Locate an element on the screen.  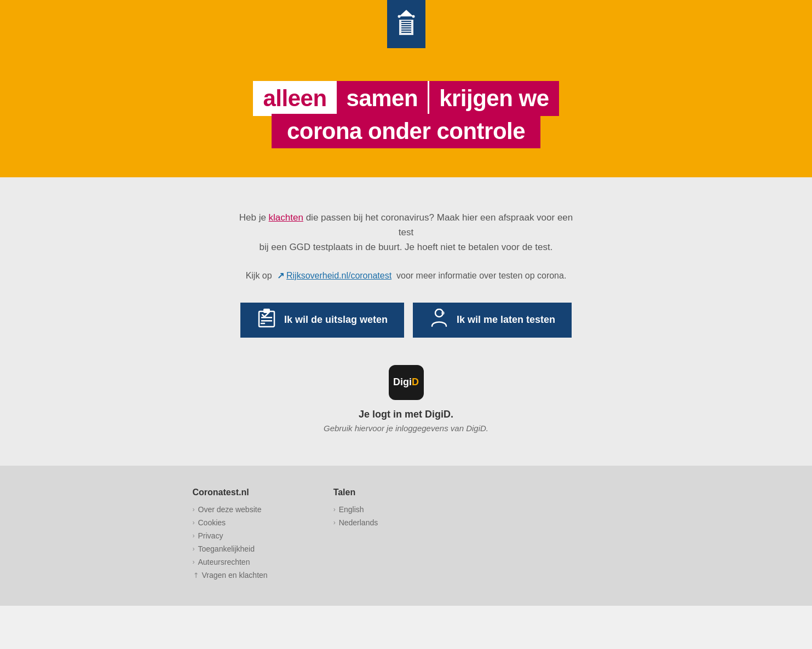
clipboard-icon is located at coordinates (267, 320).